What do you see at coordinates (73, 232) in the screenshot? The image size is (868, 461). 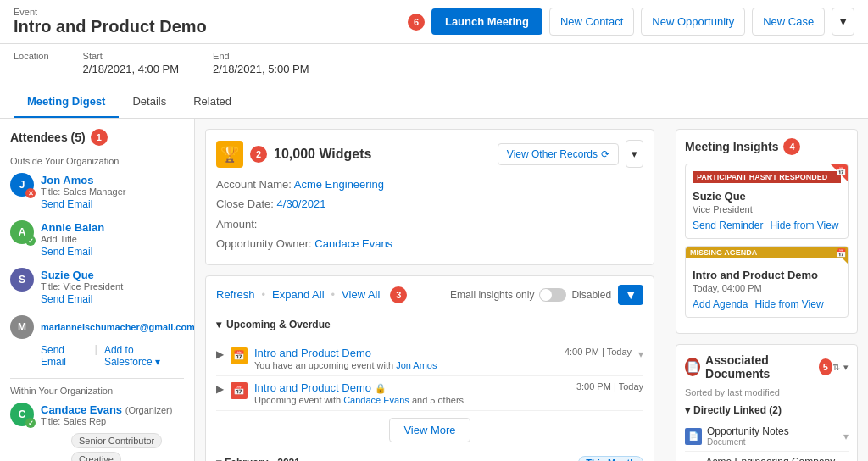 I see `attendee-info: Annie Balan Add Title` at bounding box center [73, 232].